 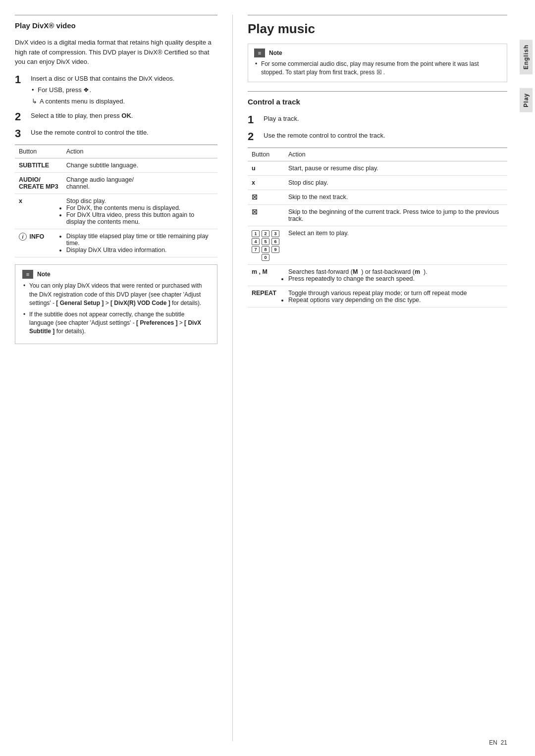 What do you see at coordinates (526, 378) in the screenshot?
I see `side-tab-container: English Play` at bounding box center [526, 378].